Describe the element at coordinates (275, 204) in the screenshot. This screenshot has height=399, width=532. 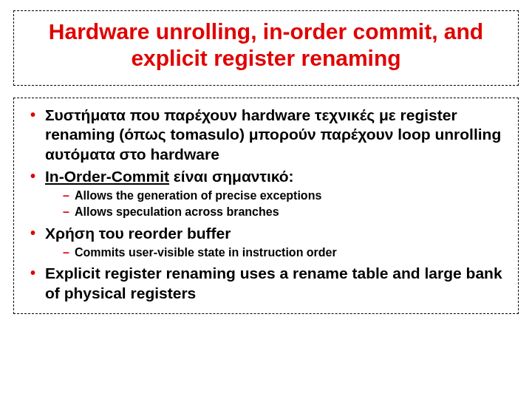
I see `sub-list: Allows the generation of precise excepti…` at that location.